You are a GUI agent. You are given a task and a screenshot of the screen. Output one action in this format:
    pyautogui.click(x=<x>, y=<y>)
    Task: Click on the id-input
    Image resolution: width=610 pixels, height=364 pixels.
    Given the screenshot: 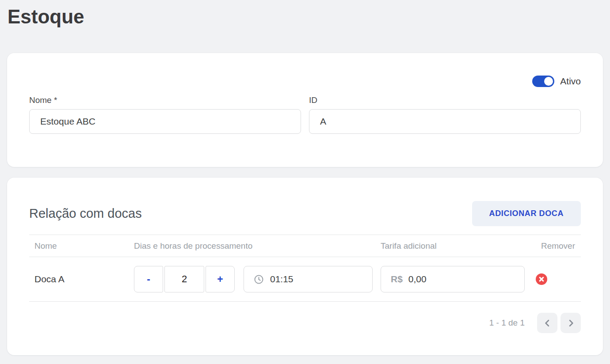 What is the action you would take?
    pyautogui.click(x=445, y=121)
    